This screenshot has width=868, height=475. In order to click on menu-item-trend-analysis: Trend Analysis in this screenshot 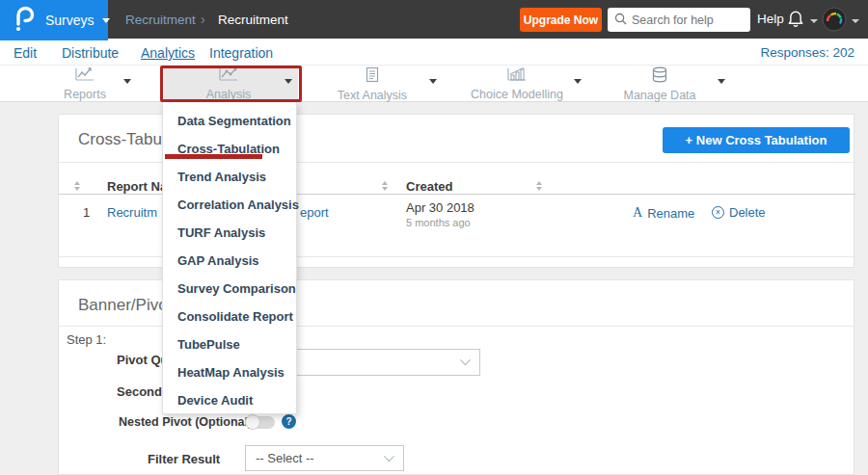, I will do `click(230, 177)`.